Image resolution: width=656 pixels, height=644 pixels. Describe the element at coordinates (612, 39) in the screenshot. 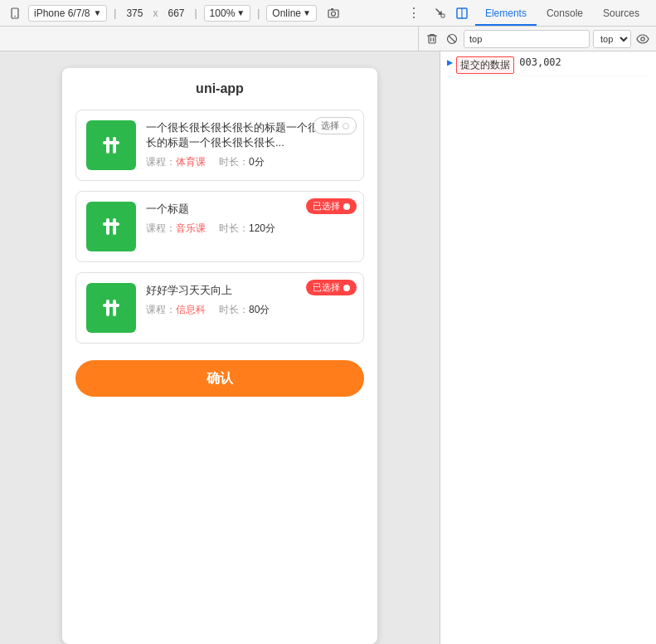

I see `context-selector: top` at that location.